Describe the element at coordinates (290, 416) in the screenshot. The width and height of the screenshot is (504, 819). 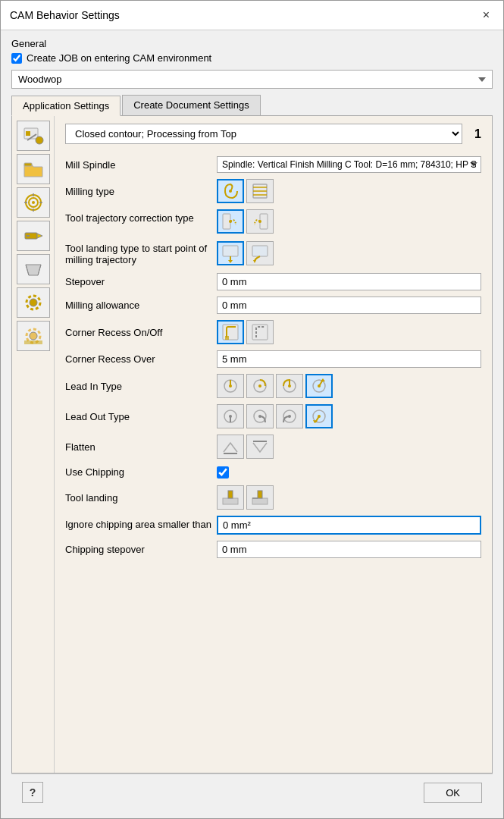
I see `lead-out-3-icon` at that location.